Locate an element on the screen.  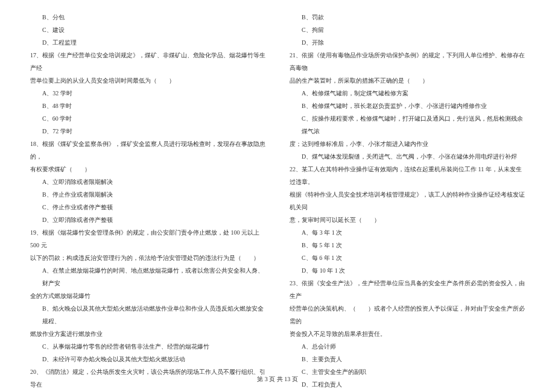
option-line: B、48 学时 is located at coordinates (148, 106).